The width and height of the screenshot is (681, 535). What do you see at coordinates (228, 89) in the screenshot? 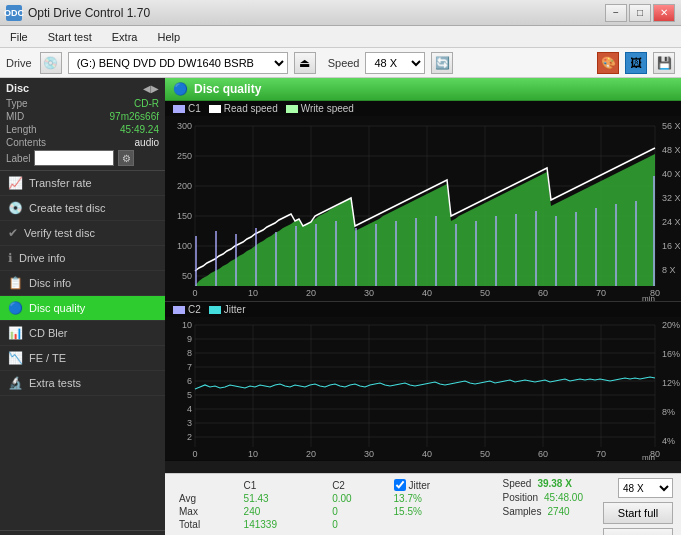
I see `disc-quality-title: Disc quality` at bounding box center [228, 89].